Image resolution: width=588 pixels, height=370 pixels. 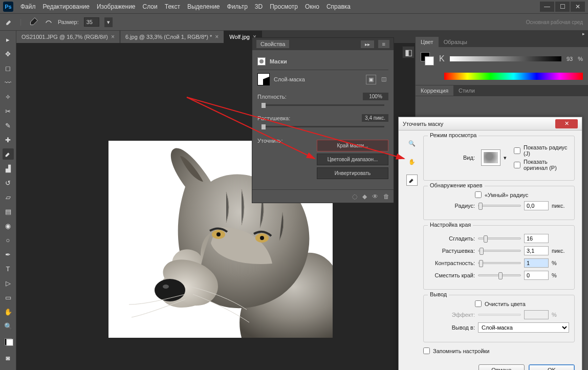 I want to click on brush-preset-icon, so click(x=10, y=22).